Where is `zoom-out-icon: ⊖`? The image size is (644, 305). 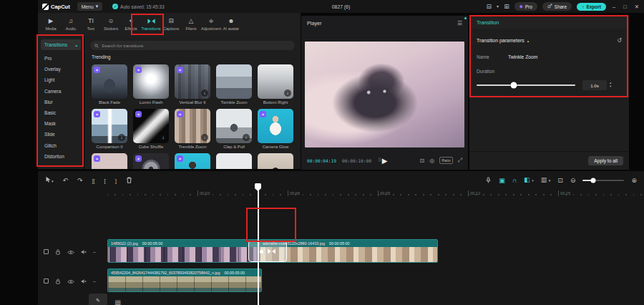
zoom-out-icon: ⊖ is located at coordinates (573, 180).